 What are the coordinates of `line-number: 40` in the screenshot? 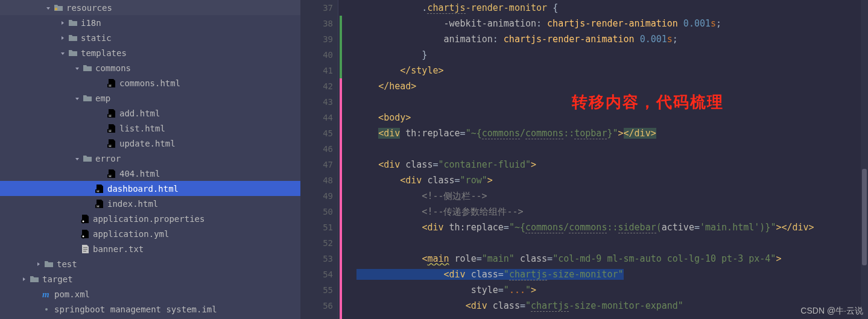 It's located at (317, 55).